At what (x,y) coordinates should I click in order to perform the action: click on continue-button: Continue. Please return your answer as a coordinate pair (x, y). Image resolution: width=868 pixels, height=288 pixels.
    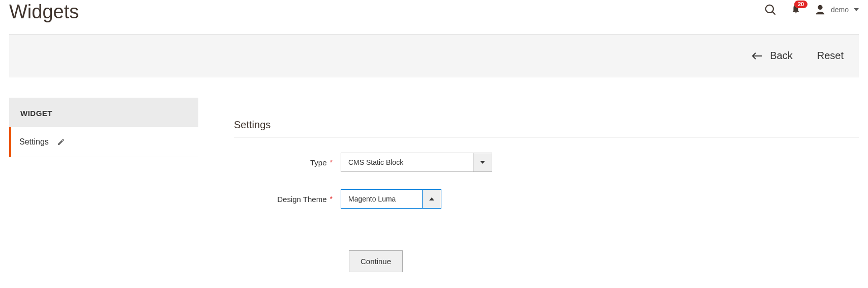
    Looking at the image, I should click on (376, 262).